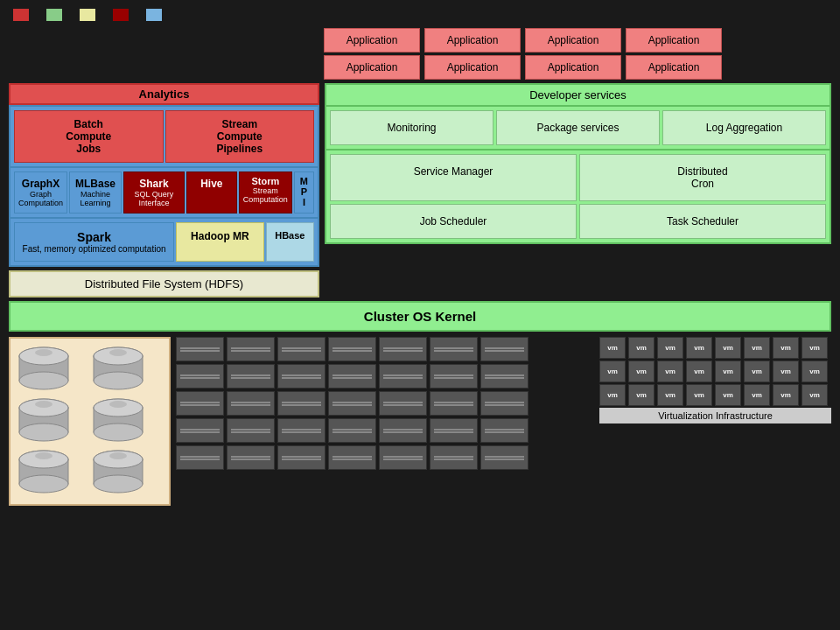  I want to click on job-scheduler-box: Job Scheduler, so click(453, 221).